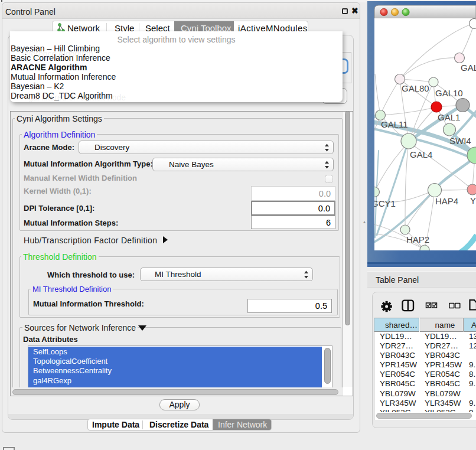 The width and height of the screenshot is (476, 450). I want to click on svg-text: HAP2, so click(418, 240).